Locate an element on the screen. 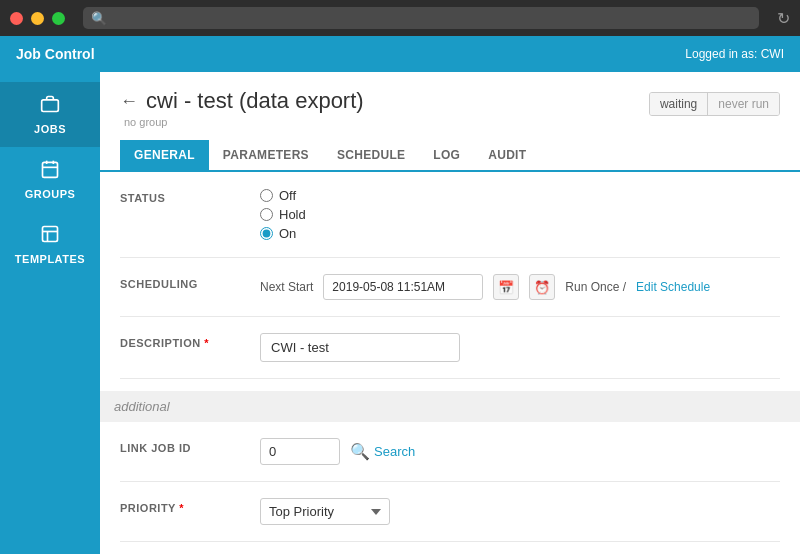 The image size is (800, 554). link-job-label: LINK JOB ID is located at coordinates (170, 446).